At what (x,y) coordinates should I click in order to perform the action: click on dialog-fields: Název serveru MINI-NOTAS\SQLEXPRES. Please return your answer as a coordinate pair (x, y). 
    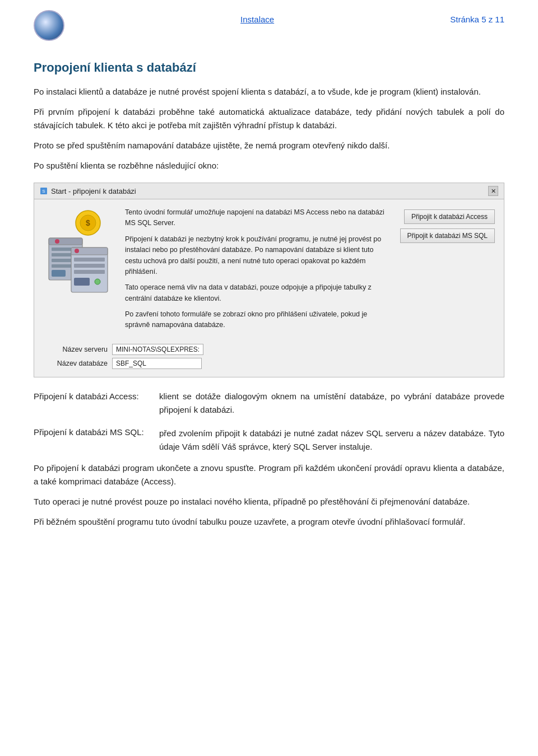
    Looking at the image, I should click on (269, 361).